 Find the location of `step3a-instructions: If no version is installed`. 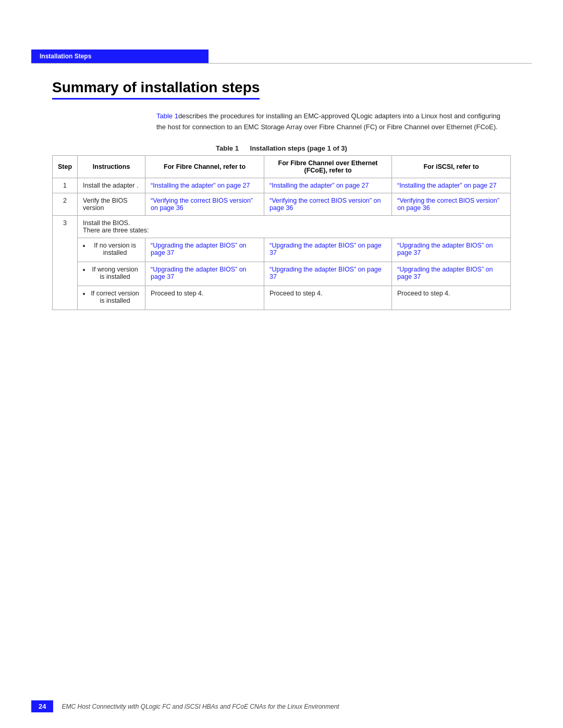

step3a-instructions: If no version is installed is located at coordinates (112, 250).